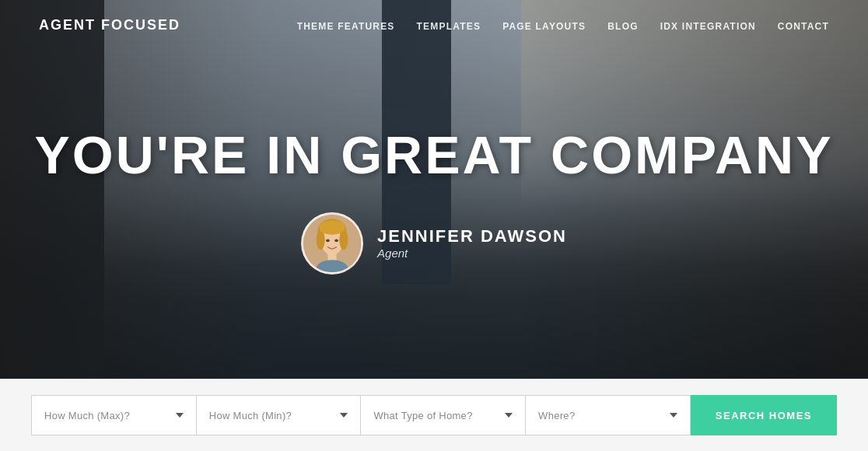  I want to click on max-price-select: How Much (Max)?, so click(114, 415).